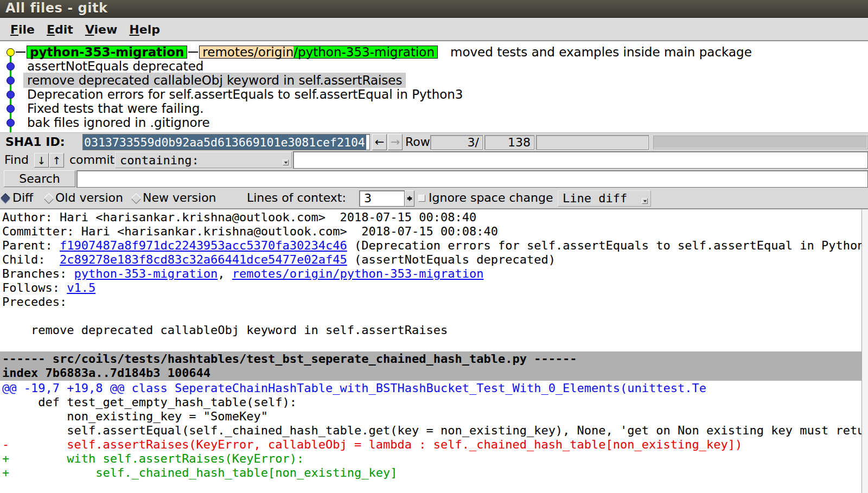 The width and height of the screenshot is (868, 493). I want to click on commit-row: assertNotEquals deprecated, so click(434, 66).